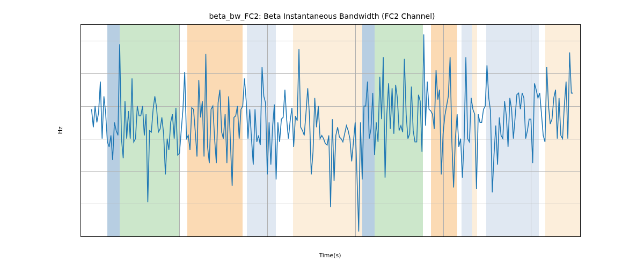 Image resolution: width=644 pixels, height=268 pixels. Describe the element at coordinates (80, 172) in the screenshot. I see `y-tick-label: 6.4` at that location.